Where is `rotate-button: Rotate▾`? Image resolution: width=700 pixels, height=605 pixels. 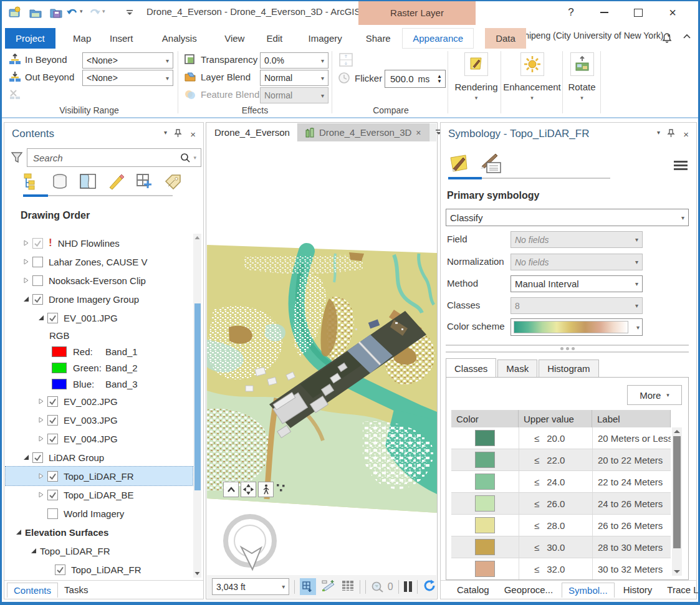 rotate-button: Rotate▾ is located at coordinates (582, 82).